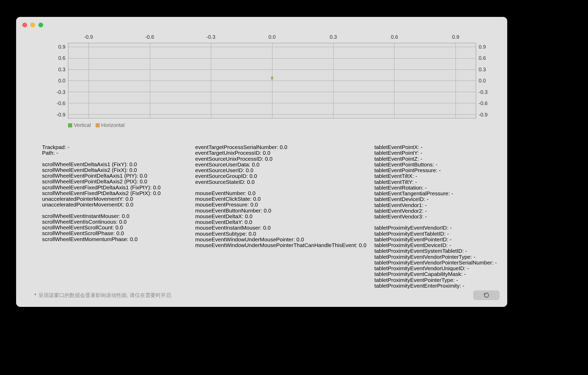  I want to click on event-field: unacceleratedPointerMovementX: 0.0, so click(111, 205).